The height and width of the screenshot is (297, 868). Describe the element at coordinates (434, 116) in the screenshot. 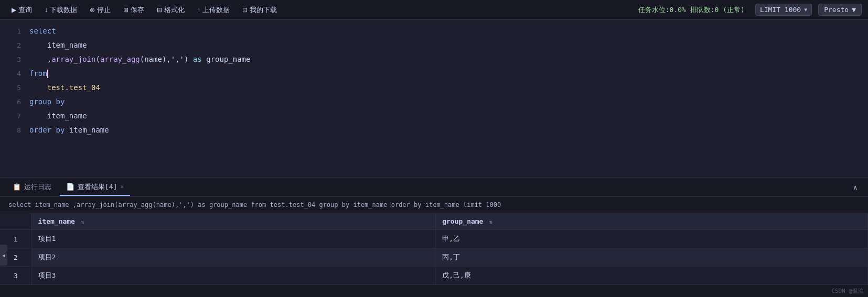

I see `code-line: 7 item_name` at that location.